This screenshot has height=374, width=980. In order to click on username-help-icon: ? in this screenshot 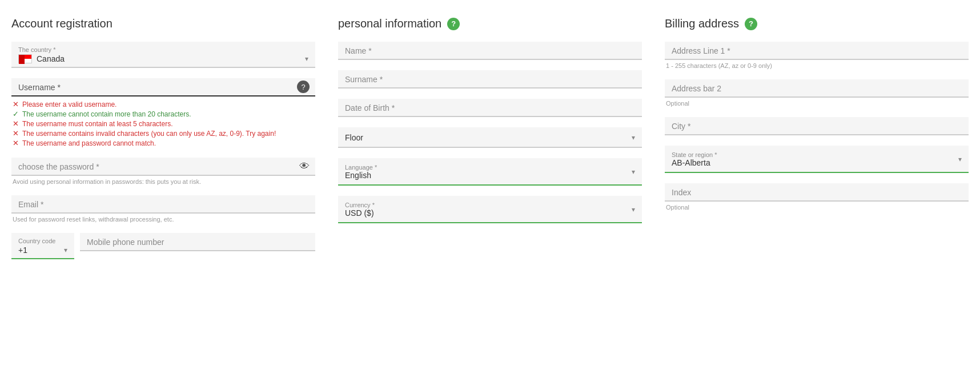, I will do `click(303, 87)`.